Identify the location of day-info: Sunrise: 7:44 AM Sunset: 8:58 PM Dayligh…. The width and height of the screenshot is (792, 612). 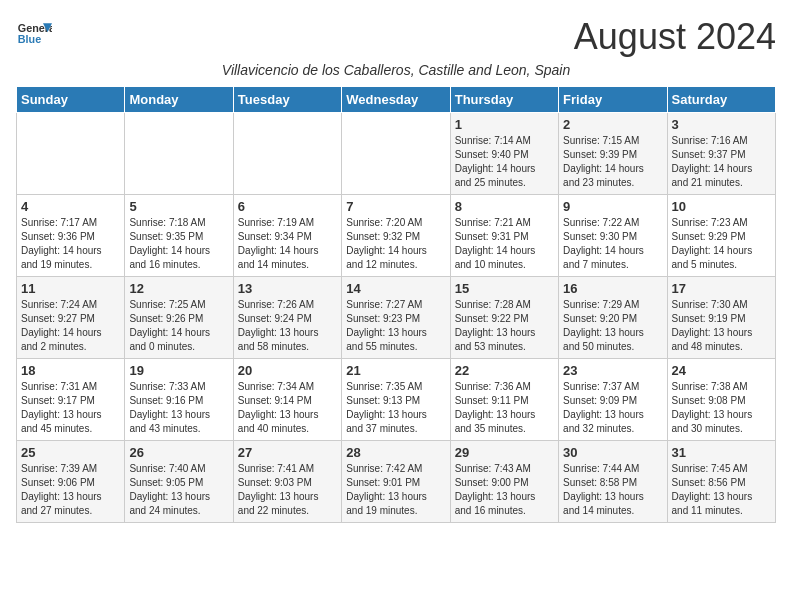
(612, 490).